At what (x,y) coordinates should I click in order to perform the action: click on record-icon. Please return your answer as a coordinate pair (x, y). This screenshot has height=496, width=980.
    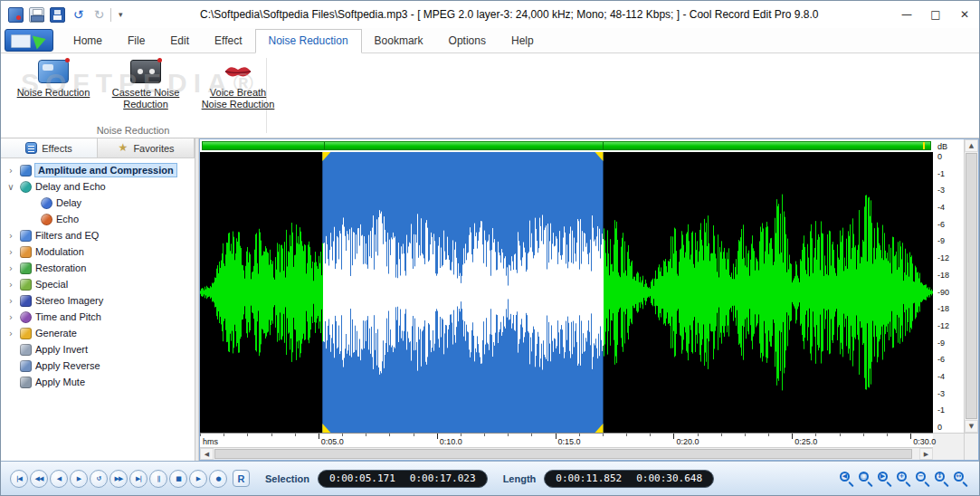
    Looking at the image, I should click on (16, 14).